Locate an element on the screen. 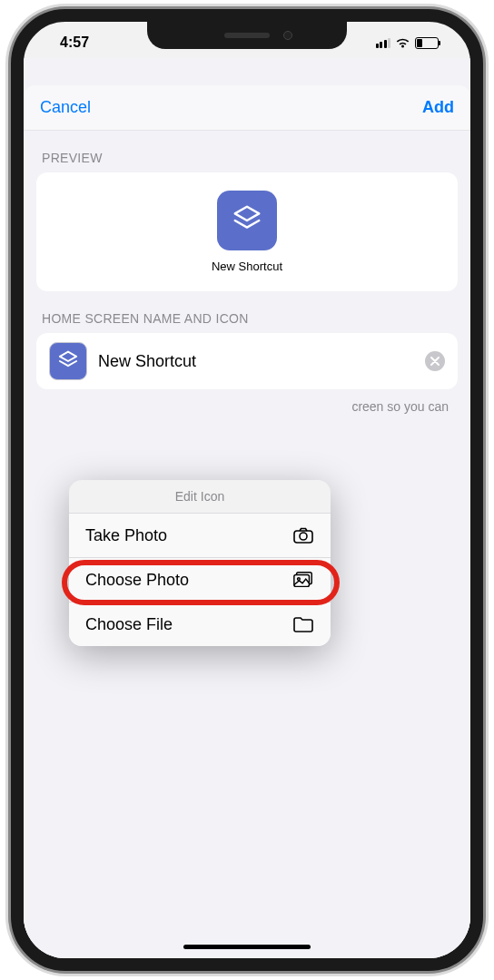  edit-icon-menu: Edit Icon Take Photo Choose Photo is located at coordinates (200, 563).